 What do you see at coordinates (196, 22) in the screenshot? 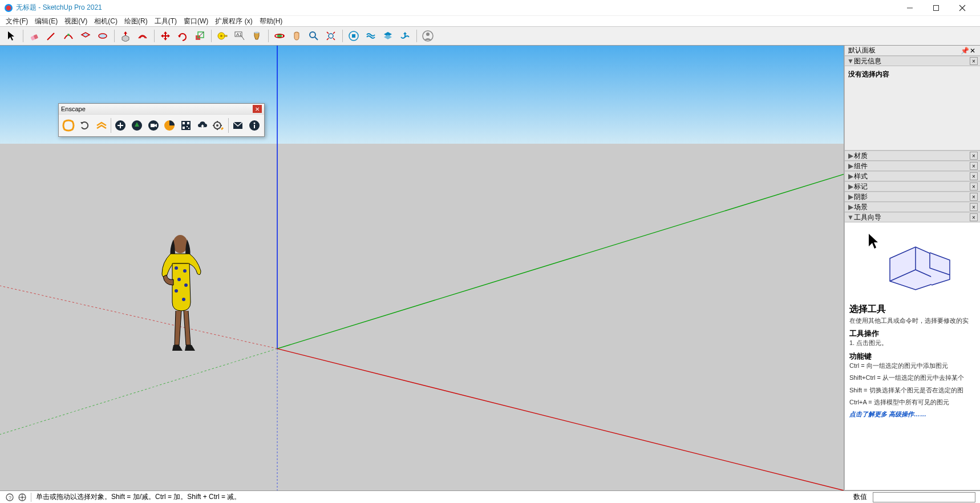
I see `menu-window: 窗口(W)` at bounding box center [196, 22].